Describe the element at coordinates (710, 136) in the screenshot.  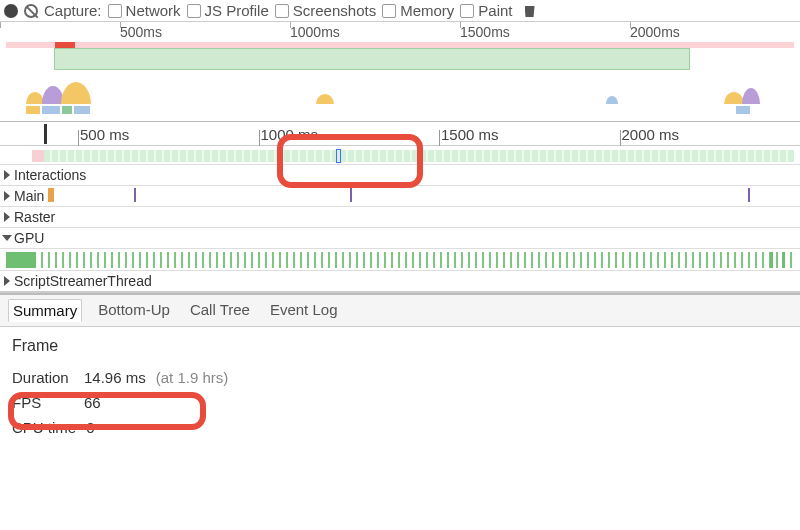
I see `track-tick: 2000 ms` at that location.